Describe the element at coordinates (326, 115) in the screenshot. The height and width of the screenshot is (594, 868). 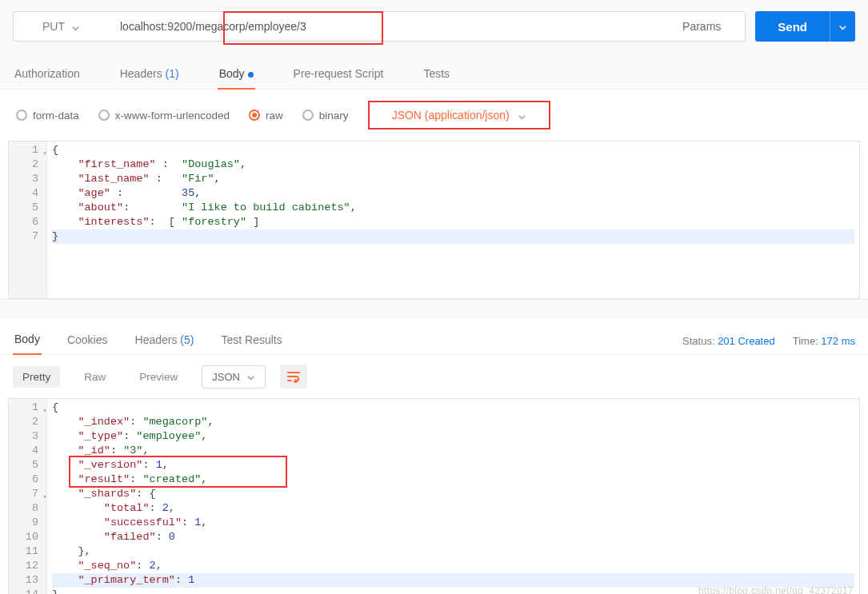
I see `radio-binary: binary` at that location.